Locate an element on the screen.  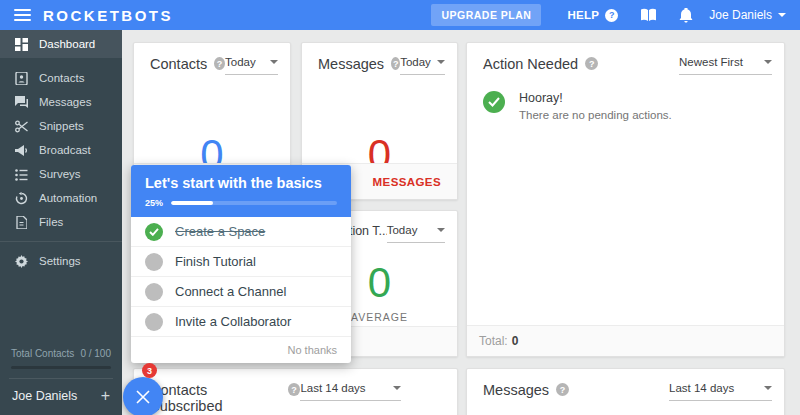
sidebar-item-surveys: Surveys is located at coordinates (61, 174).